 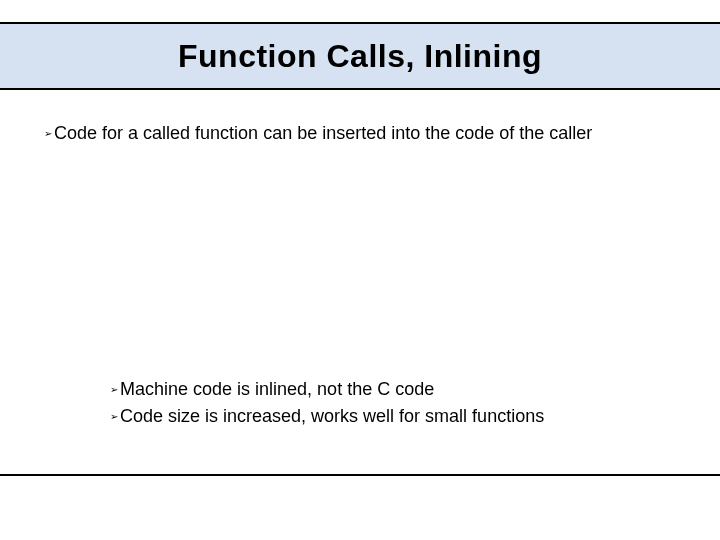 What do you see at coordinates (327, 416) in the screenshot?
I see `sub-bullet: ➢ Code size is increased, works well for…` at bounding box center [327, 416].